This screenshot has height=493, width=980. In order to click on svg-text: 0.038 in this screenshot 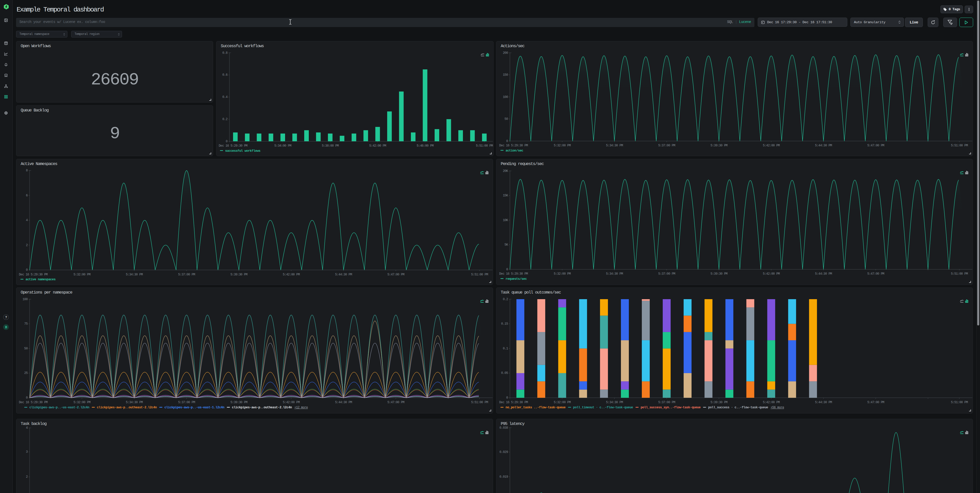, I will do `click(504, 428)`.